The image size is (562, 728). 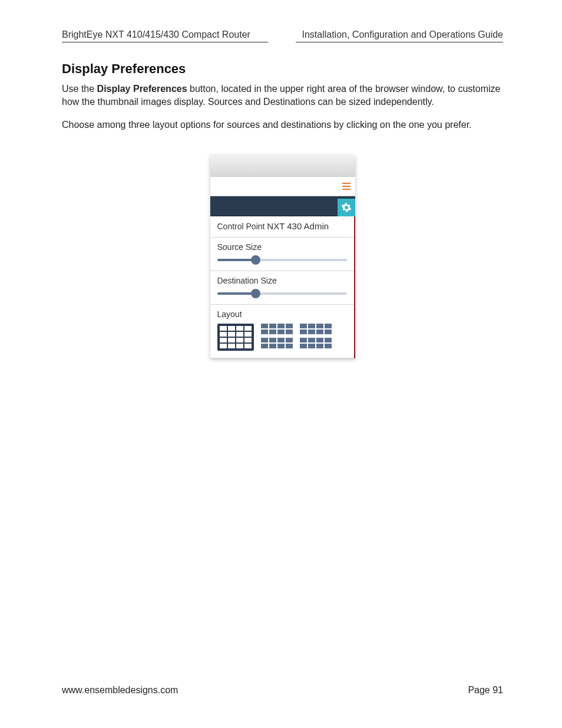 What do you see at coordinates (282, 331) in the screenshot?
I see `layout-row: Layout` at bounding box center [282, 331].